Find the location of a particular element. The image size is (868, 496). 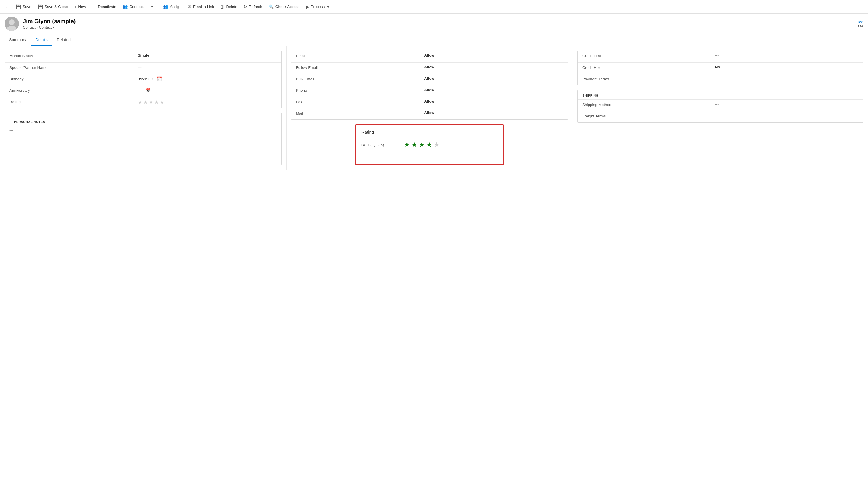

tab-details: Details is located at coordinates (42, 40).